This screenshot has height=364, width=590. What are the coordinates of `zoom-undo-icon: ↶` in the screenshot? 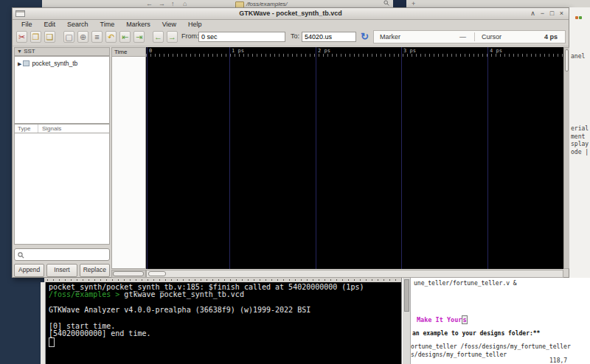 It's located at (111, 37).